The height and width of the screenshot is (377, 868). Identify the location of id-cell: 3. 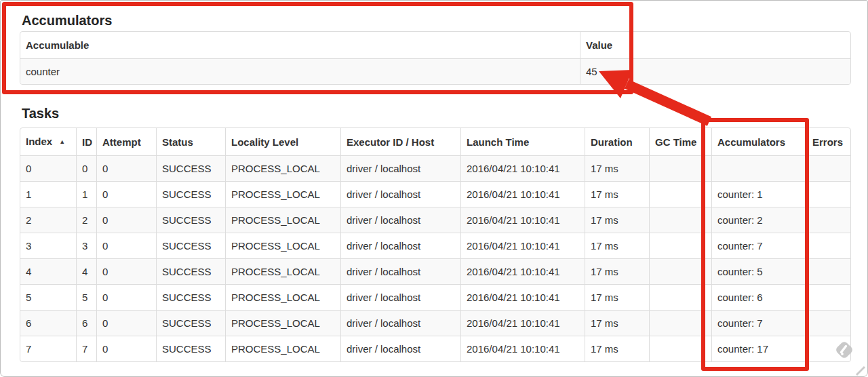
(86, 245).